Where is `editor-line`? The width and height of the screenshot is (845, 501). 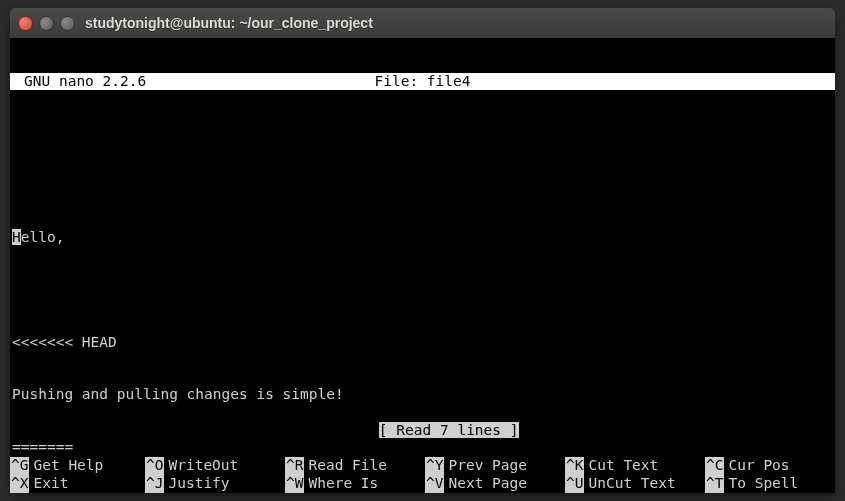 editor-line is located at coordinates (424, 291).